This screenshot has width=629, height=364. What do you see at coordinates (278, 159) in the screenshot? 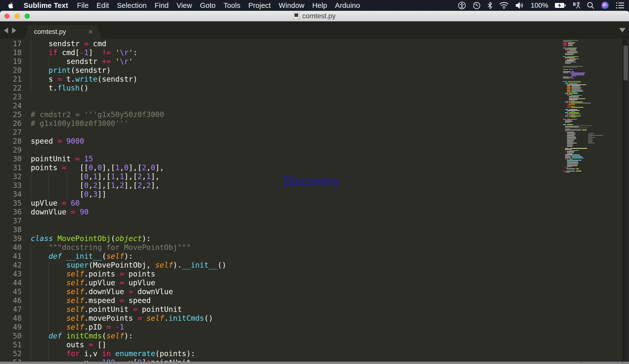
I see `code-row: 30pointUnit = 15` at bounding box center [278, 159].